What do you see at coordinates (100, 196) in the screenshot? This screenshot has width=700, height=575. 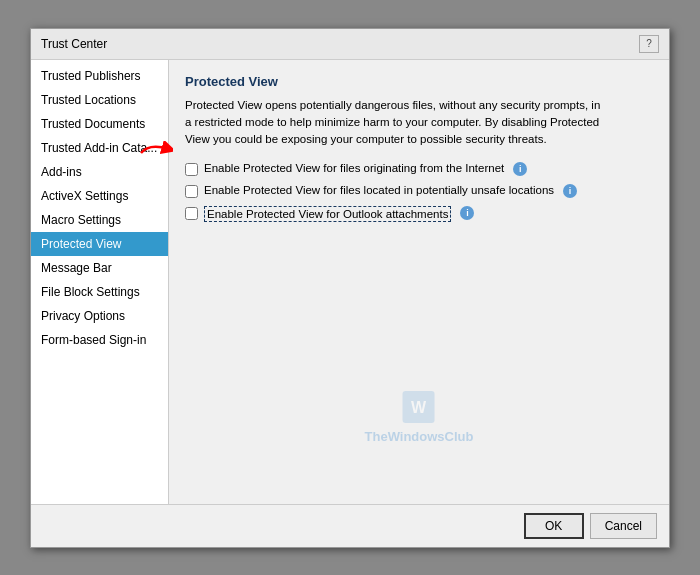 I see `sidebar-item-activex-settings: ActiveX Settings` at bounding box center [100, 196].